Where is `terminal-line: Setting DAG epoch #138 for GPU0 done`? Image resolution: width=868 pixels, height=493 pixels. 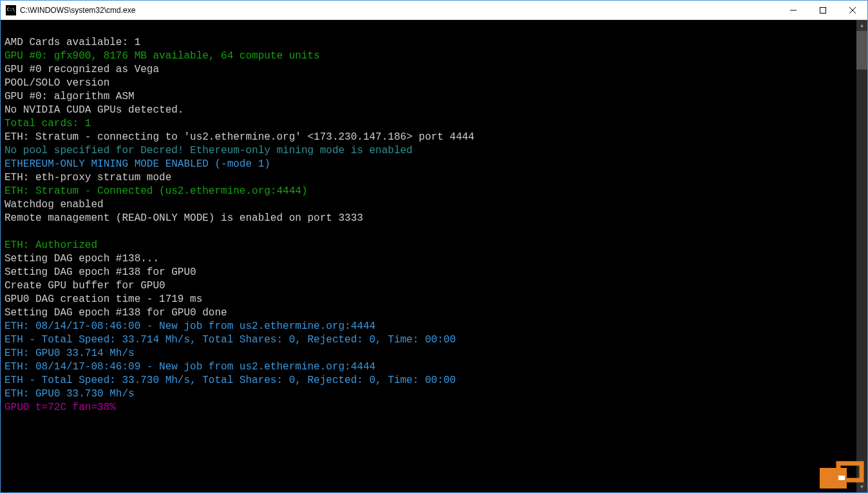
terminal-line: Setting DAG epoch #138 for GPU0 done is located at coordinates (429, 313).